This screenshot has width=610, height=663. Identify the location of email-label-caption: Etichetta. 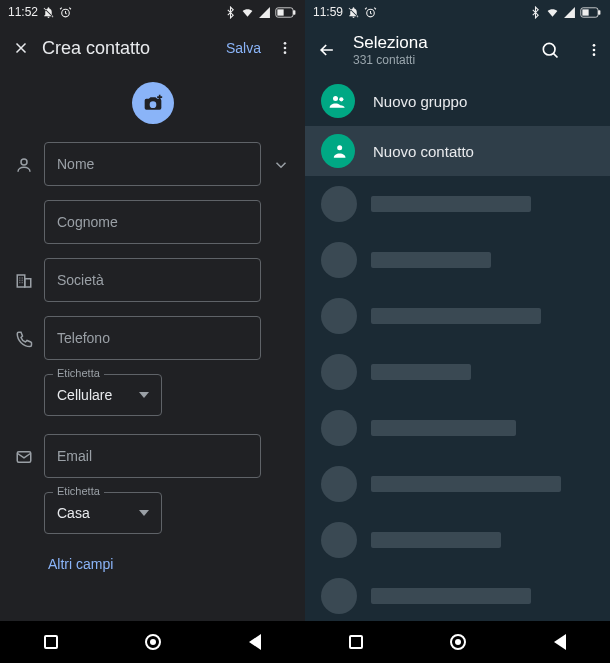
(78, 491).